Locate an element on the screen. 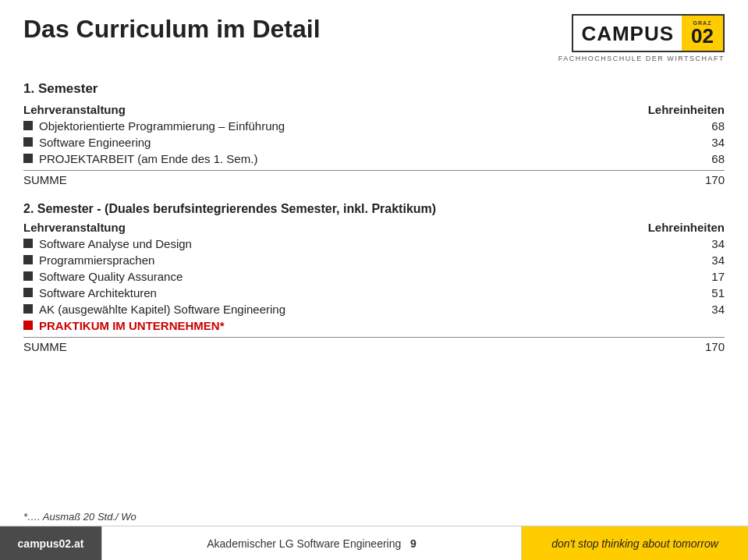  footer-campus-link: campus02.at is located at coordinates (51, 544).